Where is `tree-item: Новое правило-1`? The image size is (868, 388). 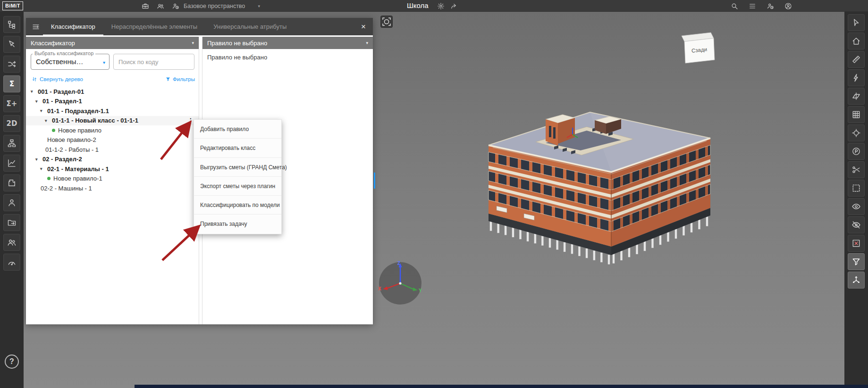 tree-item: Новое правило-1 is located at coordinates (112, 179).